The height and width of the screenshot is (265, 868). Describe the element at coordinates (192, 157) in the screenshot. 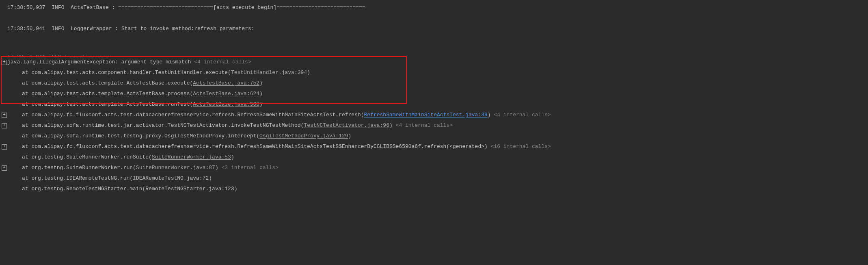

I see `source-link: SuiteRunnerWorker.java:53` at that location.